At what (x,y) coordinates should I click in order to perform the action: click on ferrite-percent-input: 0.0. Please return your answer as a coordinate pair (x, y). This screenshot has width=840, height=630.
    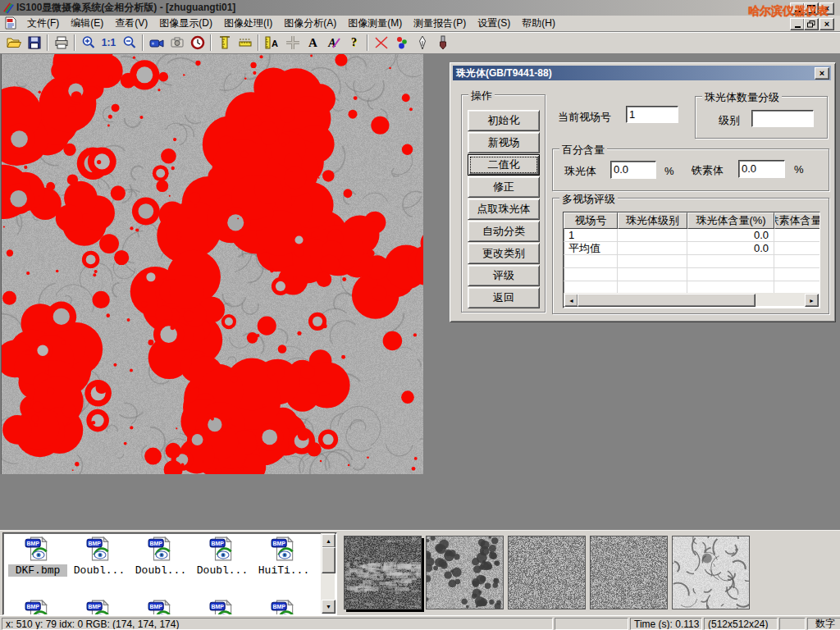
    Looking at the image, I should click on (761, 169).